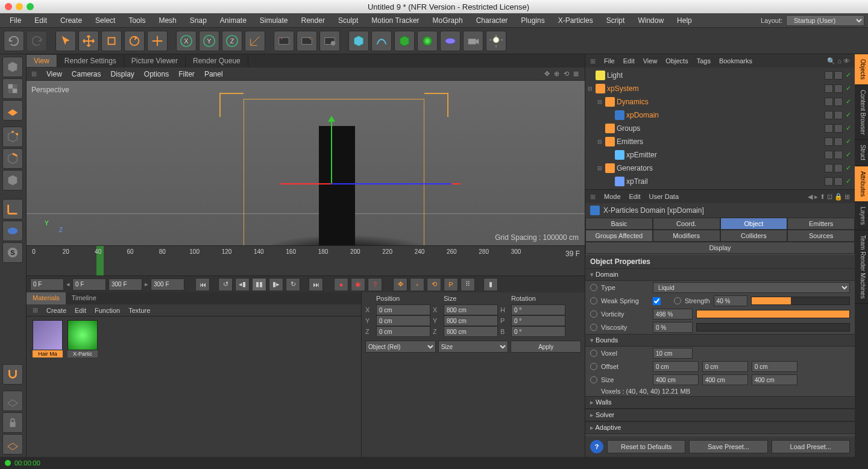 The image size is (868, 469). What do you see at coordinates (13, 89) in the screenshot?
I see `texture-mode-button` at bounding box center [13, 89].